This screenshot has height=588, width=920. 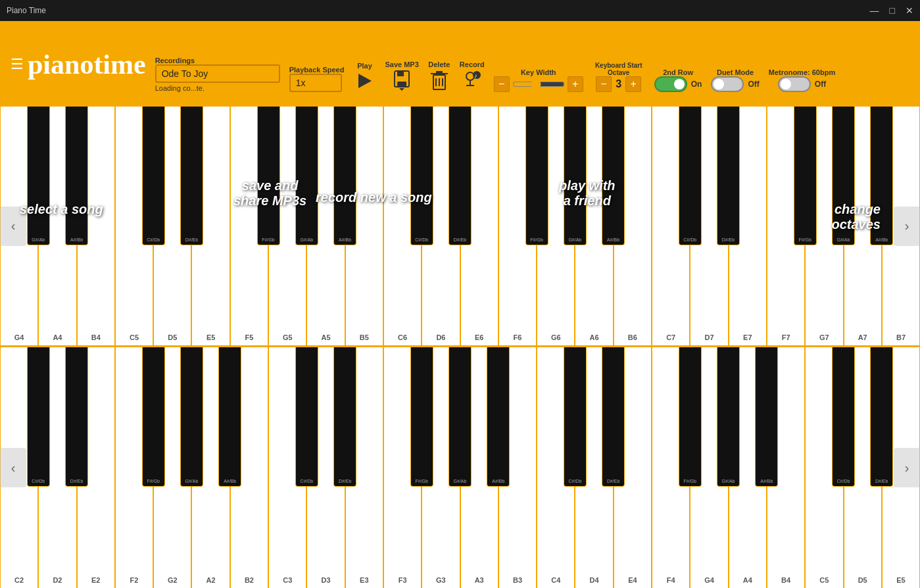 What do you see at coordinates (306, 176) in the screenshot?
I see `black-key-G#/Ab-7: G#/Ab` at bounding box center [306, 176].